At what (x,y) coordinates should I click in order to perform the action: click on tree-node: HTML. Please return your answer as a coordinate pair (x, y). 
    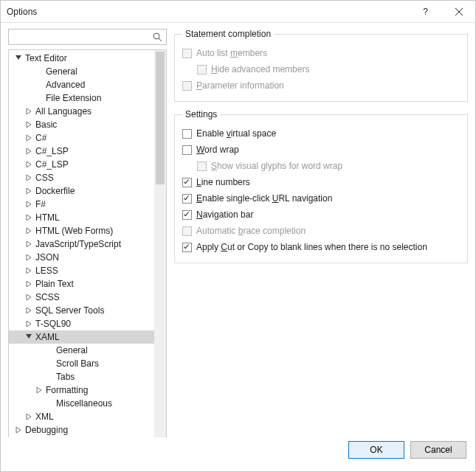
    Looking at the image, I should click on (81, 218).